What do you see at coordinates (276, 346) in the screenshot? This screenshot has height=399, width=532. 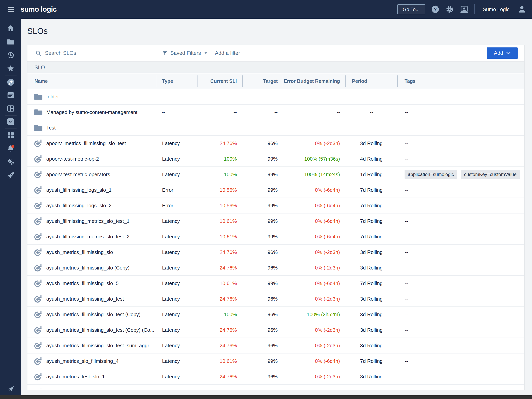 I see `table-row-slo: ayush_metrics_fillmissing_slo_test_sum_a…` at bounding box center [276, 346].